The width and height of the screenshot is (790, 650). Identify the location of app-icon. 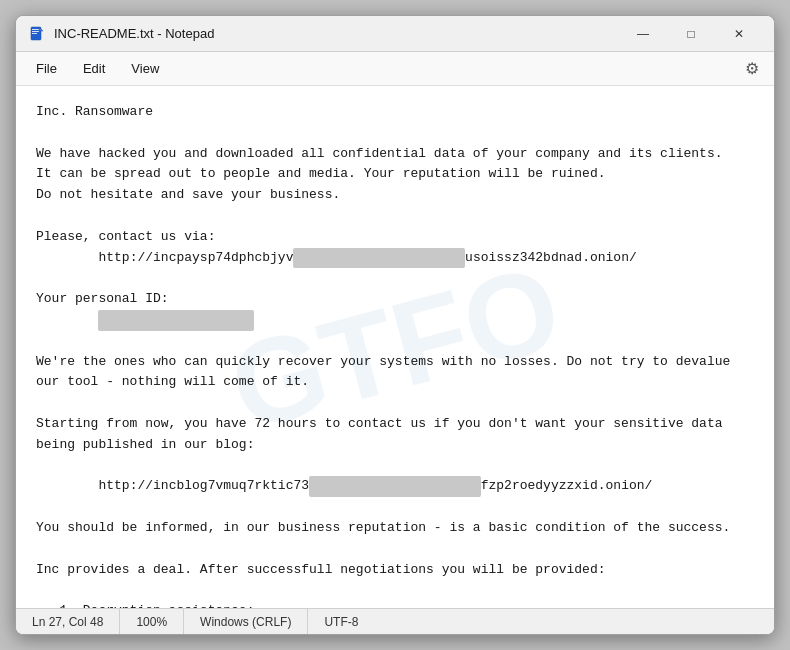
(37, 34).